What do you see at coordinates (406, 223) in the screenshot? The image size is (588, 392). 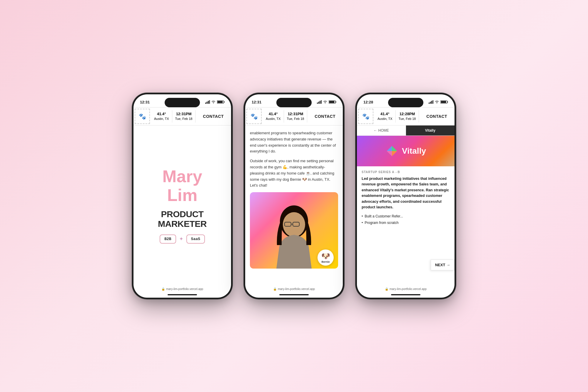 I see `bullet-item-2: Program from scratch` at bounding box center [406, 223].